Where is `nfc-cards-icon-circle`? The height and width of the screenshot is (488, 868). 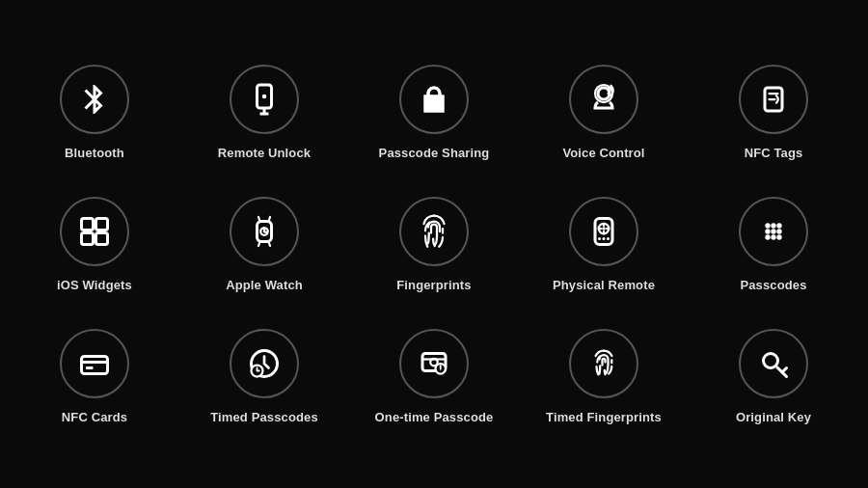 nfc-cards-icon-circle is located at coordinates (95, 364).